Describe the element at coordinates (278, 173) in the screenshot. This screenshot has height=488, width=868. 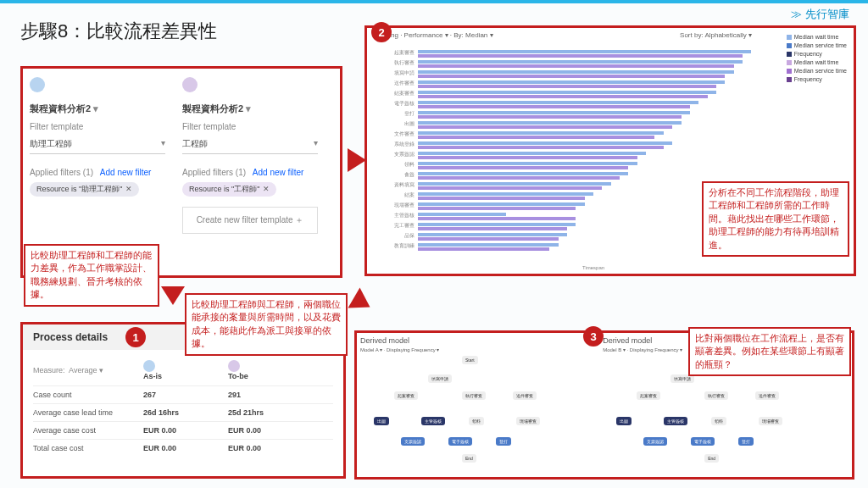
I see `add-filter-link-b: Add new filter` at that location.